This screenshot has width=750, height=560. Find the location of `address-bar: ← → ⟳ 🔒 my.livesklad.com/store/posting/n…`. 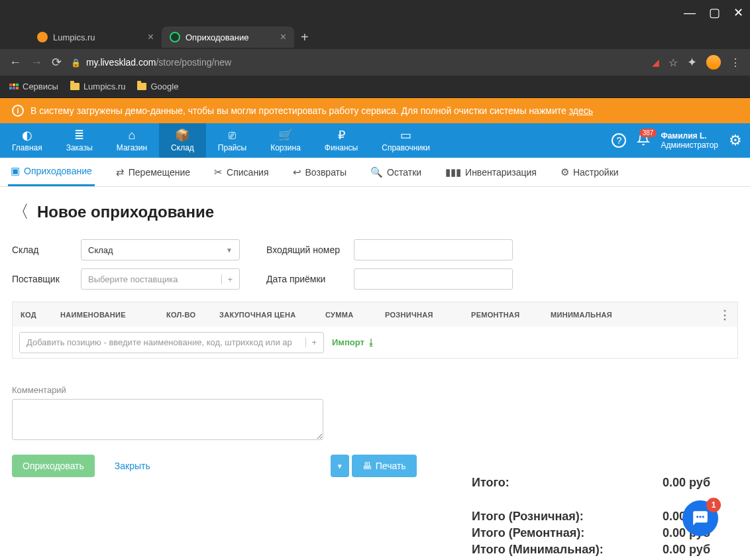

address-bar: ← → ⟳ 🔒 my.livesklad.com/store/posting/n… is located at coordinates (375, 62).